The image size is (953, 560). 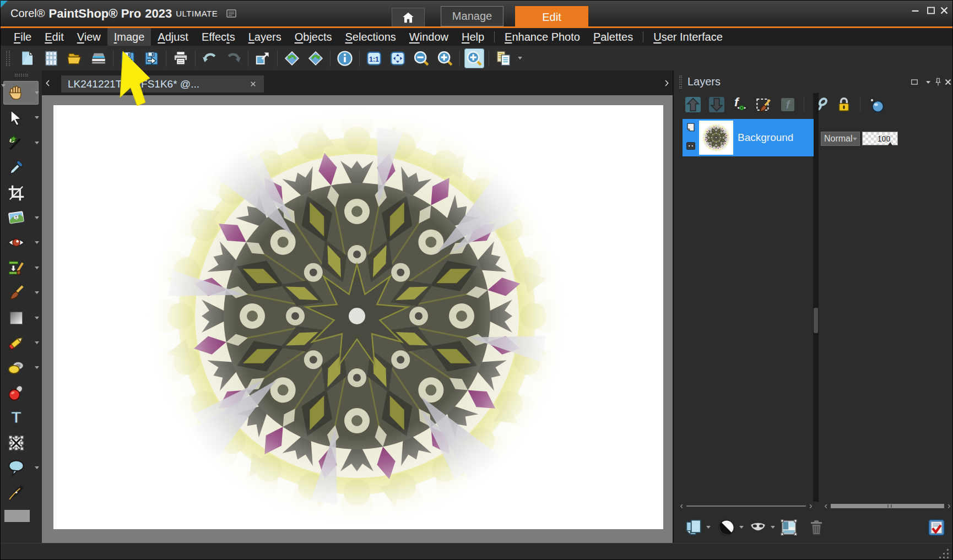 I want to click on tool-callout-button, so click(x=21, y=468).